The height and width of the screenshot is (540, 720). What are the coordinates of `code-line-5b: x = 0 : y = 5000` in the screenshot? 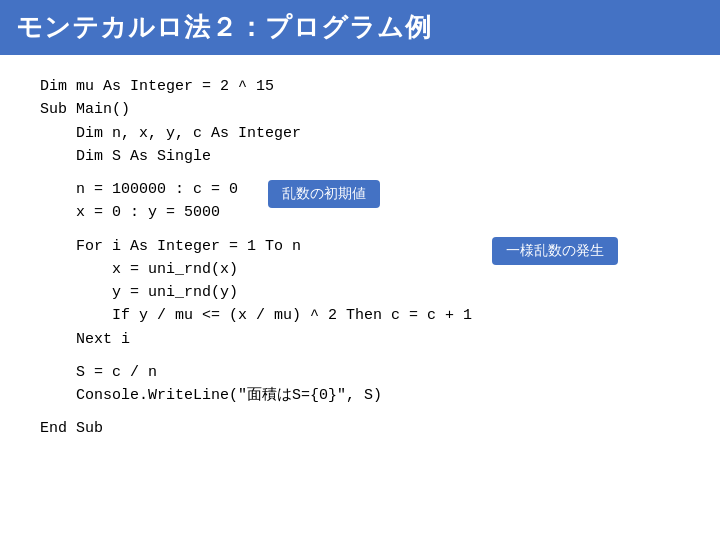 It's located at (139, 212).